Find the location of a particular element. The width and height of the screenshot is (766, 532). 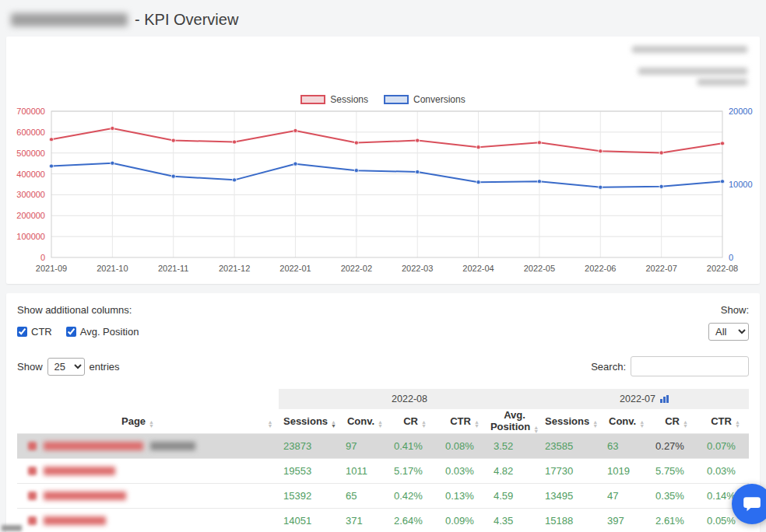

legend-item-sessions: Sessions is located at coordinates (335, 100).